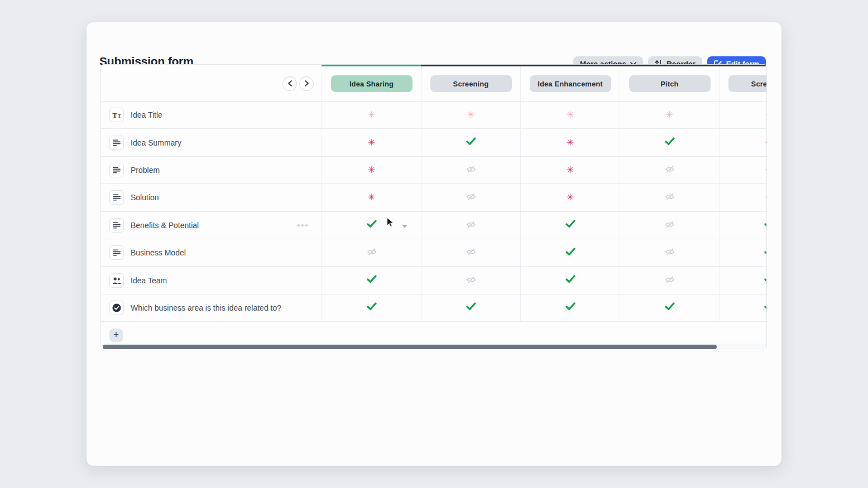 This screenshot has height=488, width=868. Describe the element at coordinates (405, 225) in the screenshot. I see `caret-down-icon` at that location.